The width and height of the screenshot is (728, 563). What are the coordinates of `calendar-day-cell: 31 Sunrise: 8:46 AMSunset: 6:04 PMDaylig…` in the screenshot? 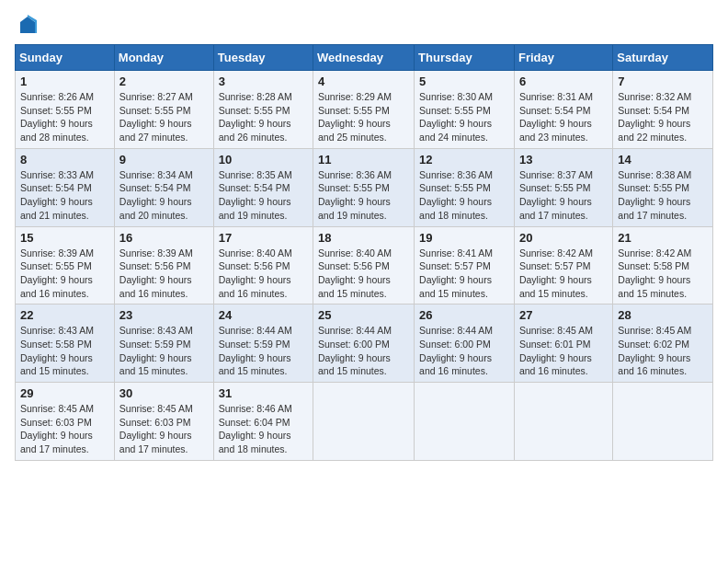 It's located at (263, 421).